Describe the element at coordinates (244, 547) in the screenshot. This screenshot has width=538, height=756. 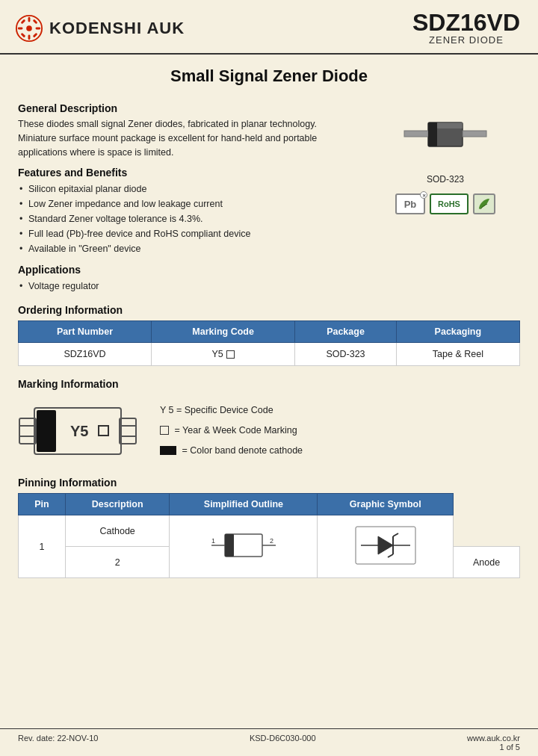
I see `outline-cell: 1 2` at that location.